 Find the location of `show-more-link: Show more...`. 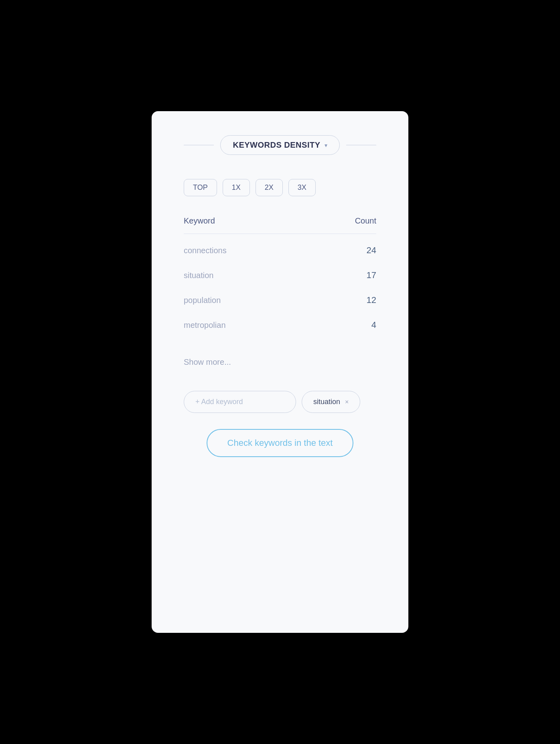

show-more-link: Show more... is located at coordinates (207, 362).